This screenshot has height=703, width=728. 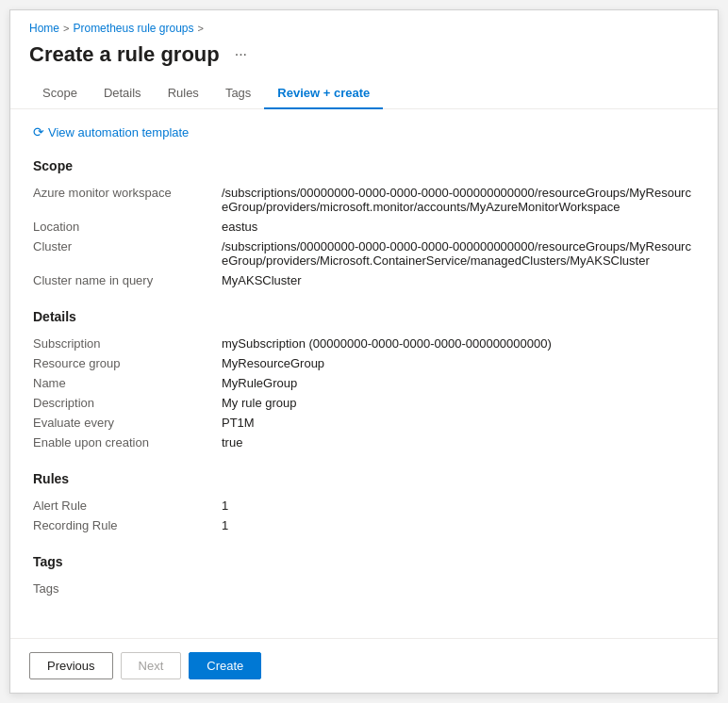 What do you see at coordinates (458, 281) in the screenshot?
I see `field-value: MyAKSCluster` at bounding box center [458, 281].